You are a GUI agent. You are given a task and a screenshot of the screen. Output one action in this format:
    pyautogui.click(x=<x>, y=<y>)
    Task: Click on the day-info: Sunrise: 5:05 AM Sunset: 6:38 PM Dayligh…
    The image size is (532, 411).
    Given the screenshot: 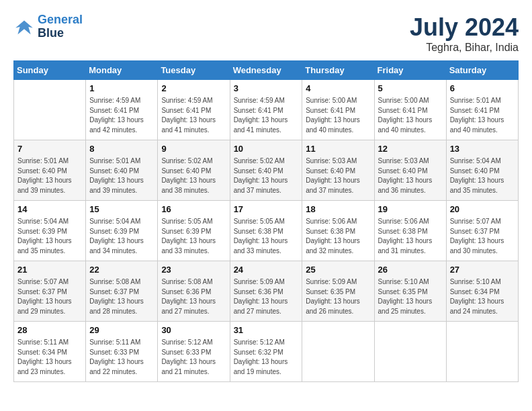 What is the action you would take?
    pyautogui.click(x=266, y=236)
    